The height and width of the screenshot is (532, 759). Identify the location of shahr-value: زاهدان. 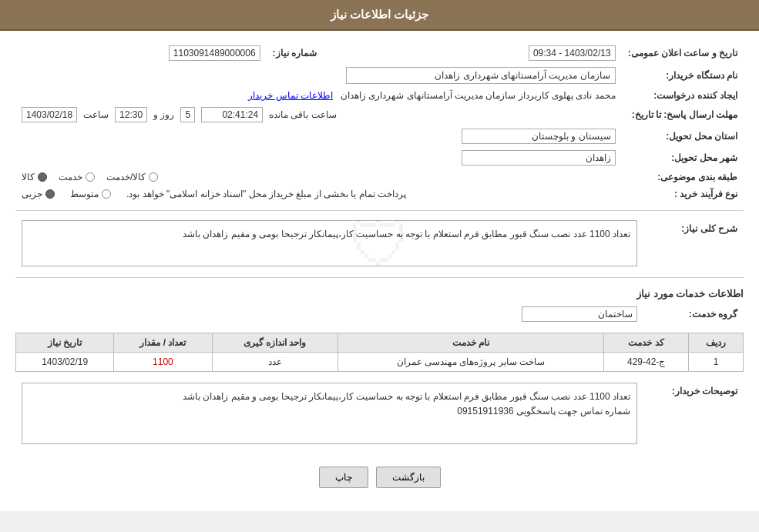
(539, 158).